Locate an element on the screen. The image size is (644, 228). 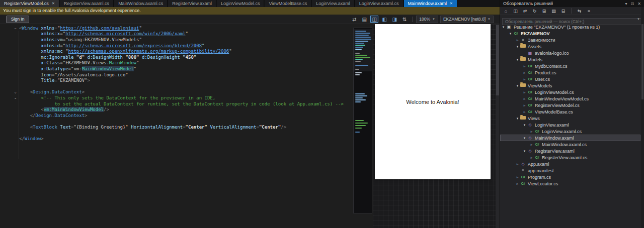
tab-mainwindow-axaml: MainWindow.axaml✕ is located at coordinates (431, 4).